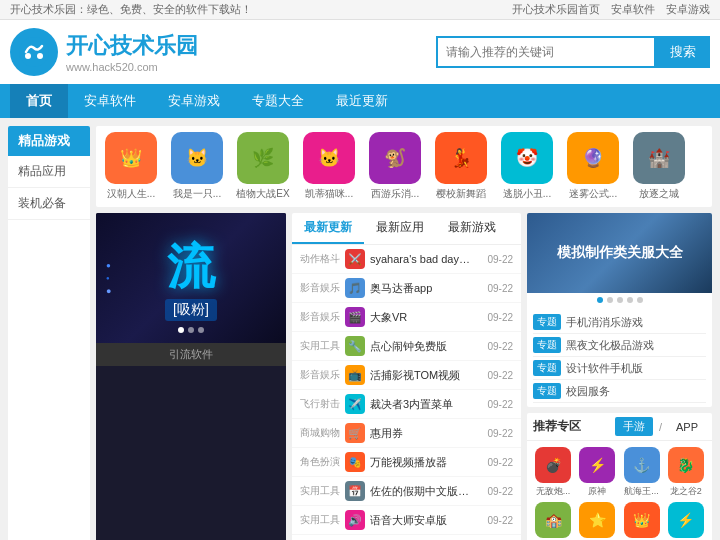 The image size is (720, 540). I want to click on app-icon-img-dance: 💃, so click(461, 158).